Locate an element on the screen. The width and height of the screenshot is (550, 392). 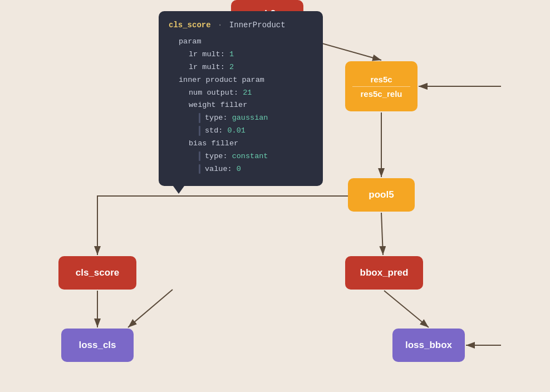
type-weight-key: type: is located at coordinates (216, 118).